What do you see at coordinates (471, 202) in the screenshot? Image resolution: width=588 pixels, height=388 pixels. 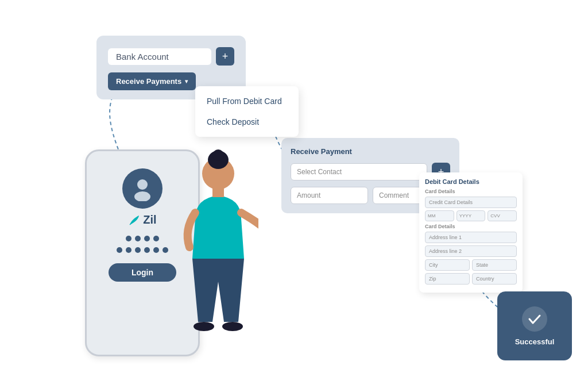 I see `credit-card-details-input: Credit Card Details` at bounding box center [471, 202].